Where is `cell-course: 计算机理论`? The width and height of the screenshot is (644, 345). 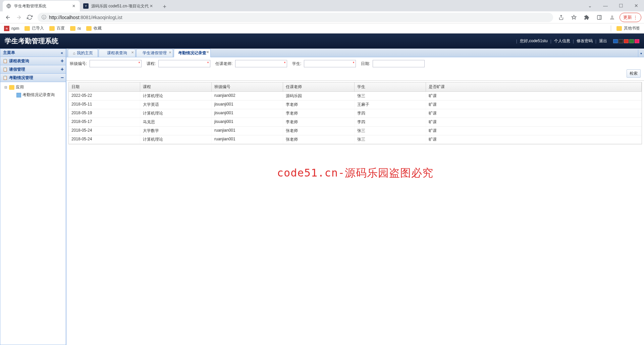
cell-course: 计算机理论 is located at coordinates (176, 96).